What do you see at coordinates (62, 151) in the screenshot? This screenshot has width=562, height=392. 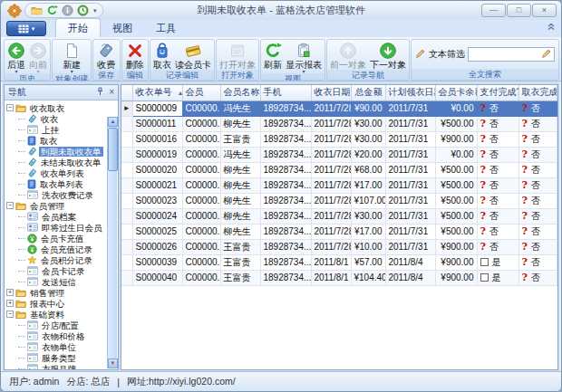 I see `tree-item: 到期未取收衣单` at bounding box center [62, 151].